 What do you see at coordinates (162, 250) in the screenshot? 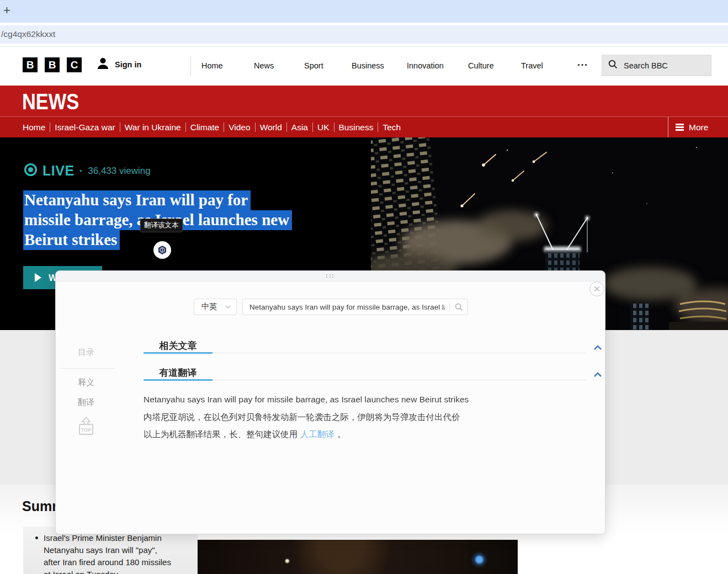
I see `youdao-translate-button` at bounding box center [162, 250].